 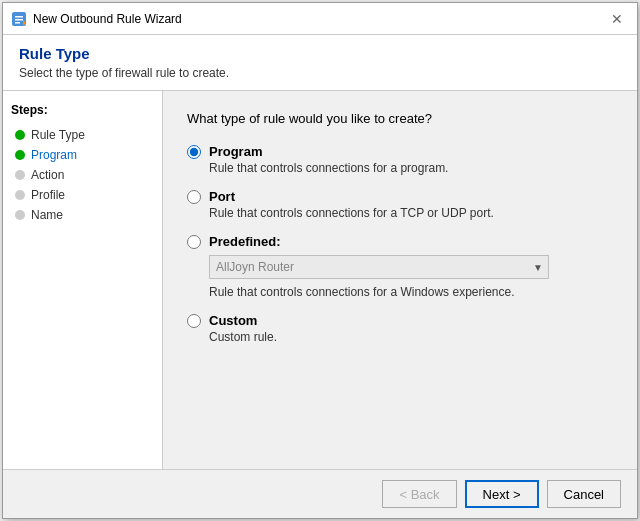 I want to click on sidebar-dot-action, so click(x=20, y=175).